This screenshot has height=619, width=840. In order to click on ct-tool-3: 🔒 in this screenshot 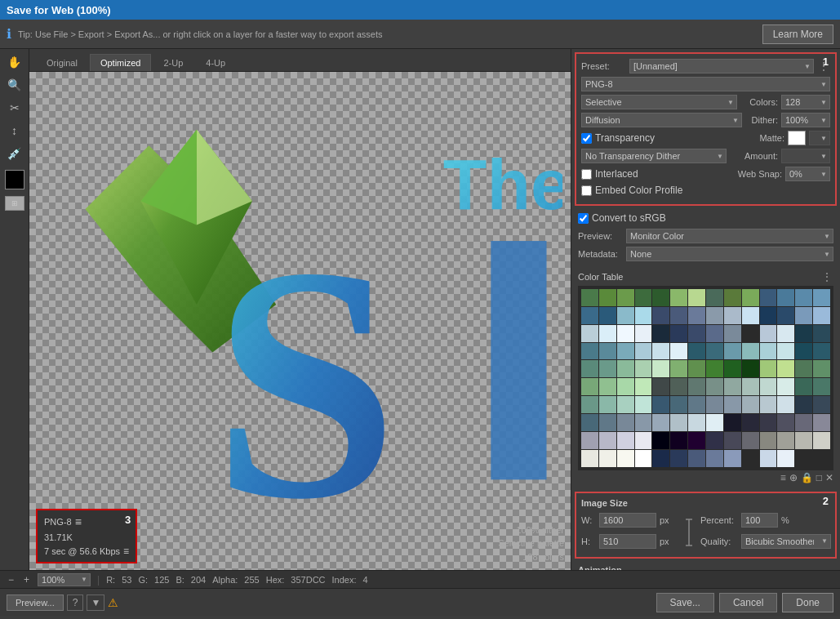, I will do `click(807, 478)`.